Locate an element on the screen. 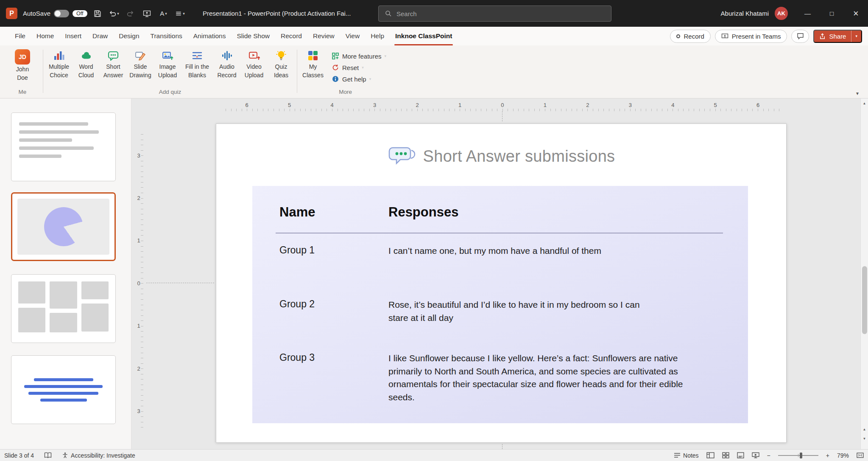  group-label-more: More is located at coordinates (345, 93).